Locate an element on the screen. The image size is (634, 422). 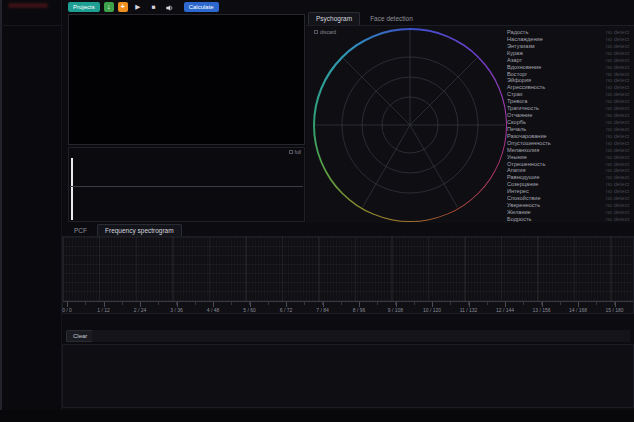
emotion-name: Интерес is located at coordinates (518, 192).